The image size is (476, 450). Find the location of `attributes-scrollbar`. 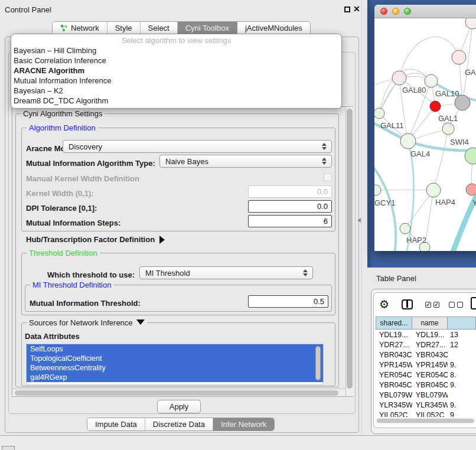

attributes-scrollbar is located at coordinates (318, 363).